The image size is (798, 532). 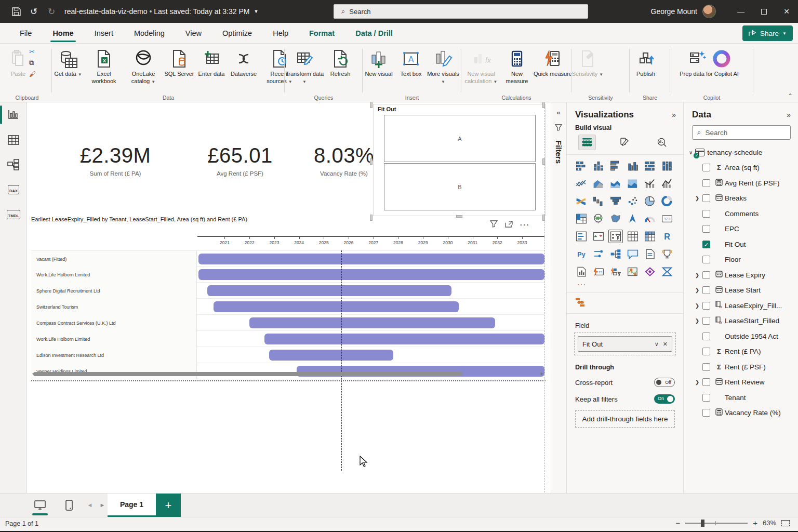 I want to click on visual-icon-azure-map, so click(x=633, y=219).